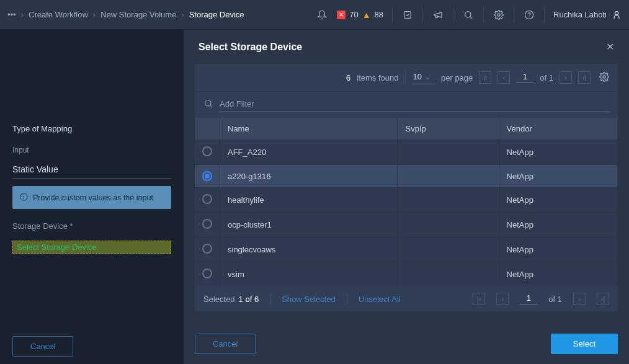  What do you see at coordinates (499, 15) in the screenshot?
I see `gear-icon` at bounding box center [499, 15].